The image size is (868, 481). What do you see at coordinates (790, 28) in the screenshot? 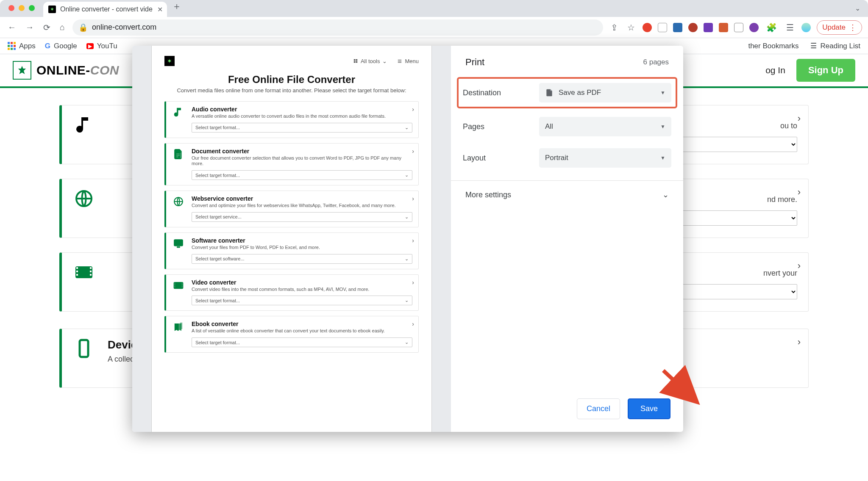
I see `sidepanel-icon: ☰` at bounding box center [790, 28].